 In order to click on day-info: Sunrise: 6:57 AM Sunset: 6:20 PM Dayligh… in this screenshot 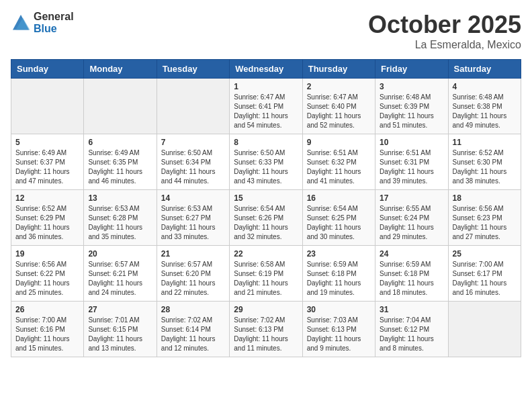, I will do `click(193, 279)`.